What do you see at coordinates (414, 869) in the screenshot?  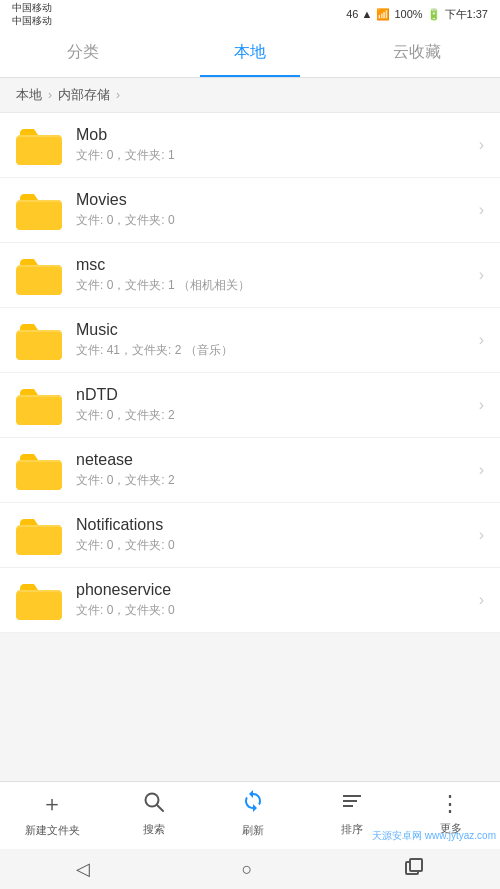 I see `recents-button` at bounding box center [414, 869].